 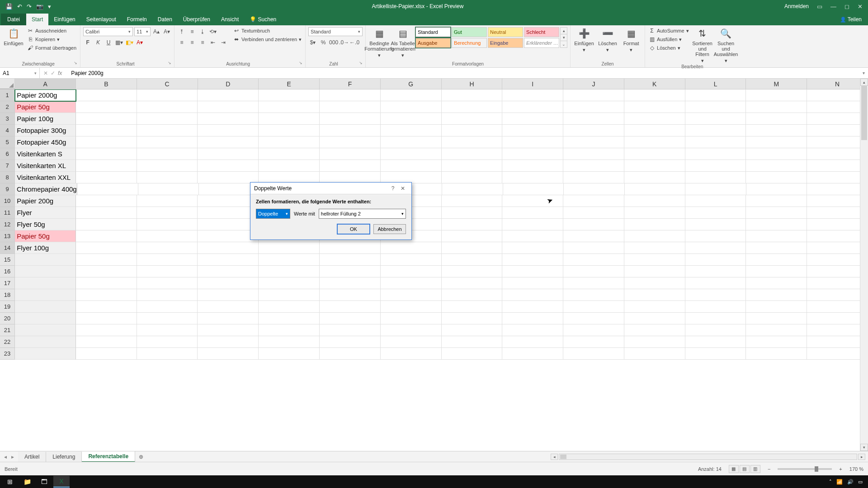 What do you see at coordinates (411, 248) in the screenshot?
I see `cell-G14` at bounding box center [411, 248].